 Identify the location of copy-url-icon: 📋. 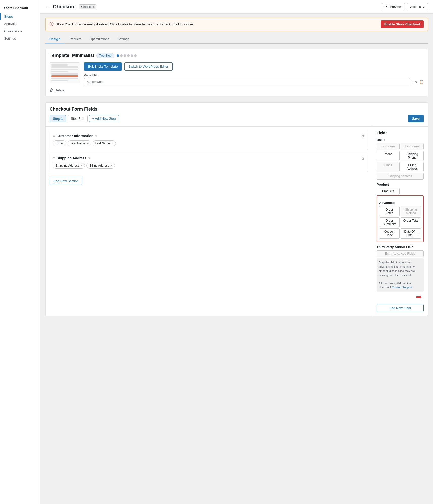
(422, 82).